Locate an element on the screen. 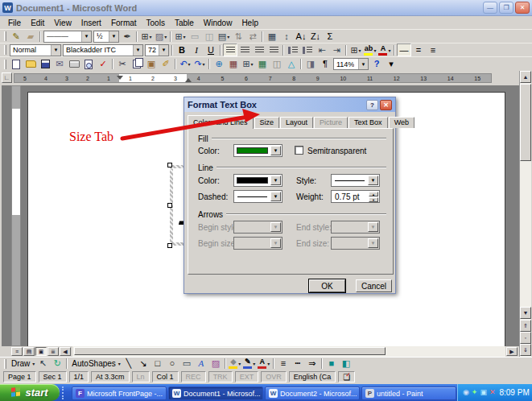 The image size is (532, 401). close-button: ✕ is located at coordinates (522, 8).